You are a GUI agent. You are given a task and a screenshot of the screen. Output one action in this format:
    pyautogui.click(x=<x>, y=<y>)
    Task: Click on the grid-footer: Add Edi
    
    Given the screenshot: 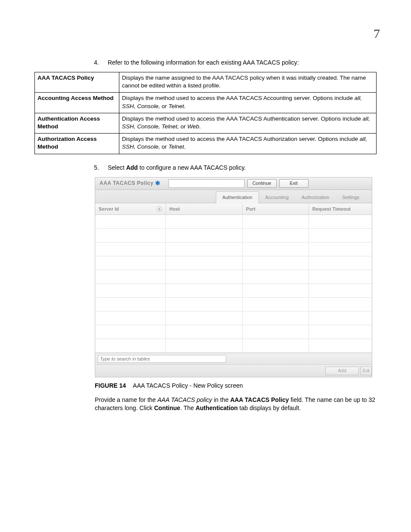 What is the action you would take?
    pyautogui.click(x=234, y=370)
    